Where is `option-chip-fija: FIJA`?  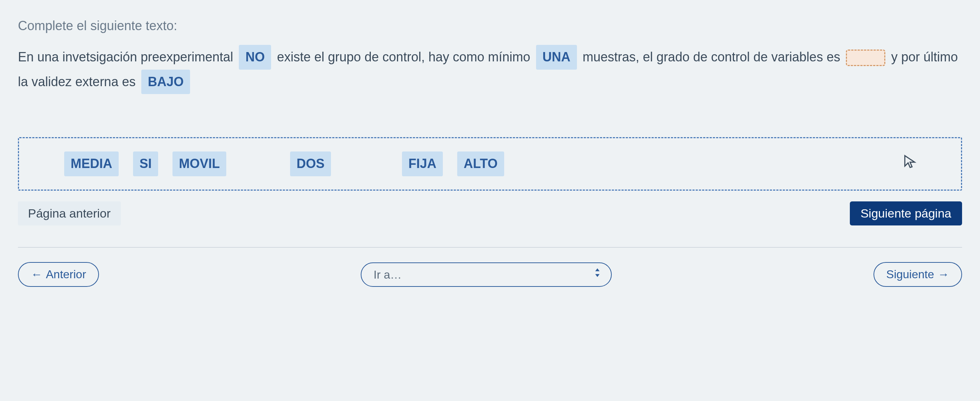
option-chip-fija: FIJA is located at coordinates (422, 164).